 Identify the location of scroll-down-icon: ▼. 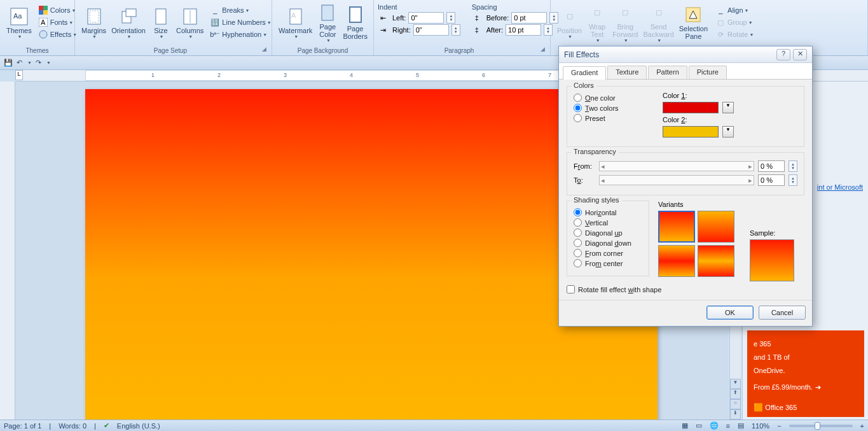
(735, 384).